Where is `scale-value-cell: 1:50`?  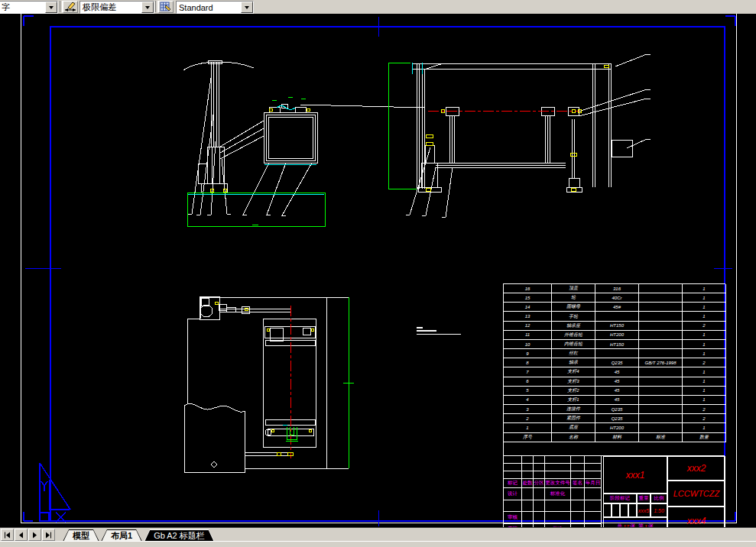
scale-value-cell: 1:50 is located at coordinates (659, 510).